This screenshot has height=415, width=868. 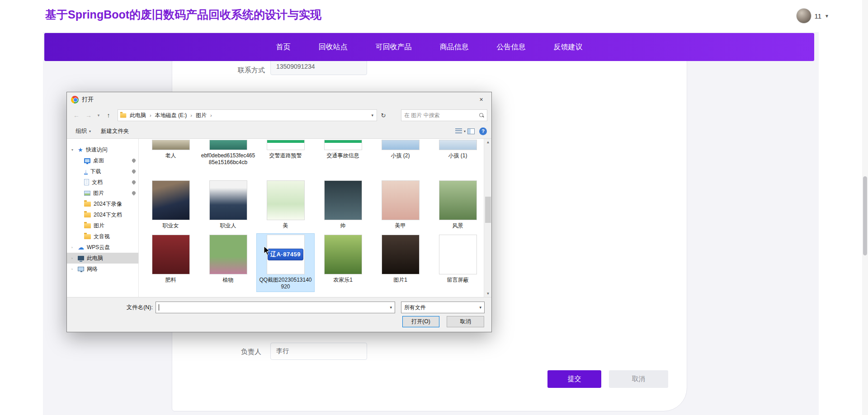 I want to click on back-icon: ←, so click(x=76, y=115).